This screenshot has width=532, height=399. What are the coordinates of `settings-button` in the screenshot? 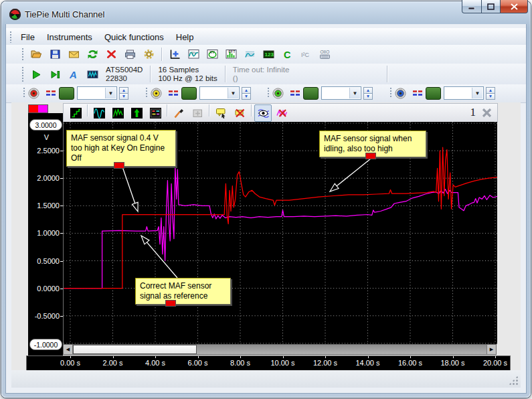 It's located at (149, 54).